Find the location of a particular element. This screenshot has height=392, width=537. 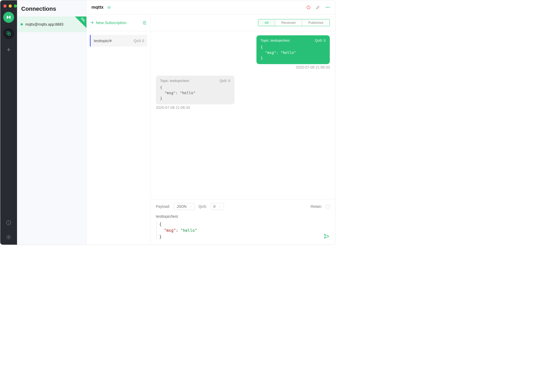

qos-select: 0 is located at coordinates (217, 206).